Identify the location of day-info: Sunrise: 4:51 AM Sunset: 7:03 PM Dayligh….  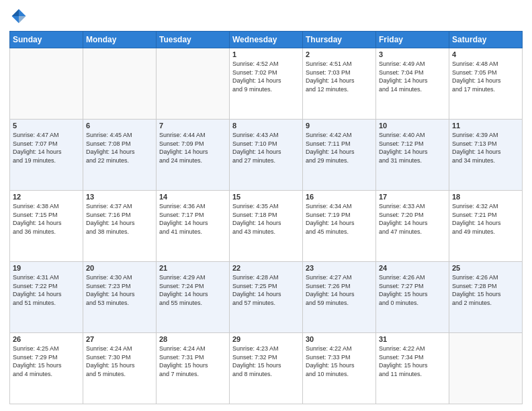
(339, 77).